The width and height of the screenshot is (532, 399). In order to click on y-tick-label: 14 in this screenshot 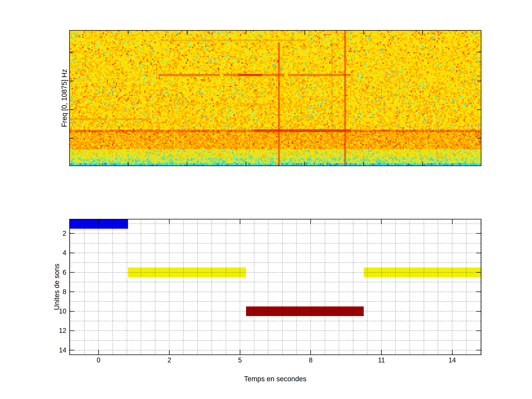, I will do `click(52, 350)`.